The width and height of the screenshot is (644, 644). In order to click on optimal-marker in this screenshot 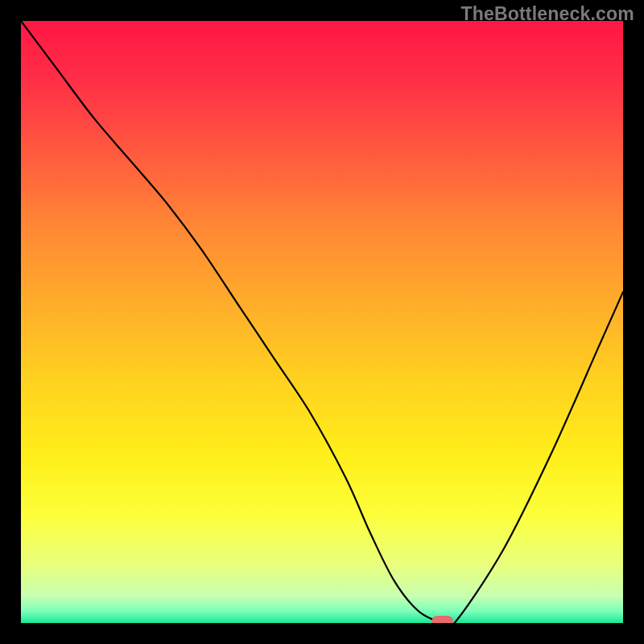, I will do `click(443, 620)`.